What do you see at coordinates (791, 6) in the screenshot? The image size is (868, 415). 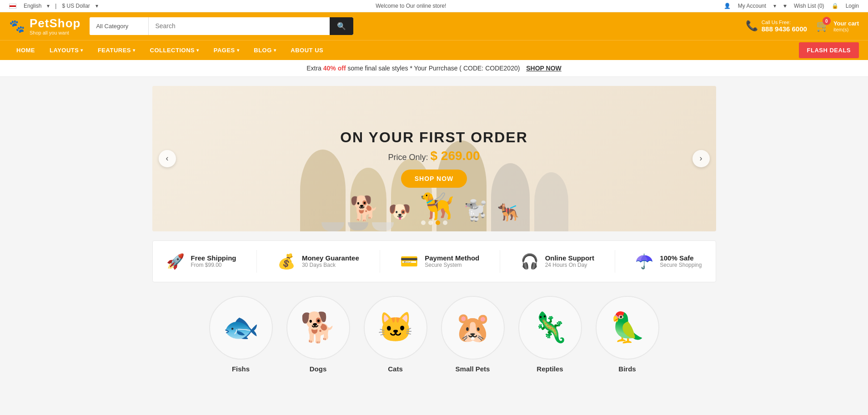 I see `top-bar-right: 👤 My Account ▾ ♥ Wish List (0) 🔒 Login` at bounding box center [791, 6].